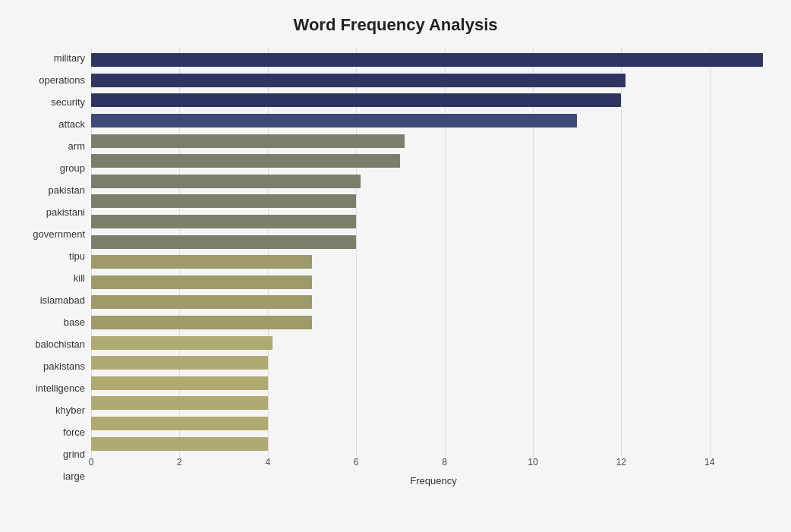 This screenshot has width=791, height=532. I want to click on x-tick: 2, so click(179, 462).